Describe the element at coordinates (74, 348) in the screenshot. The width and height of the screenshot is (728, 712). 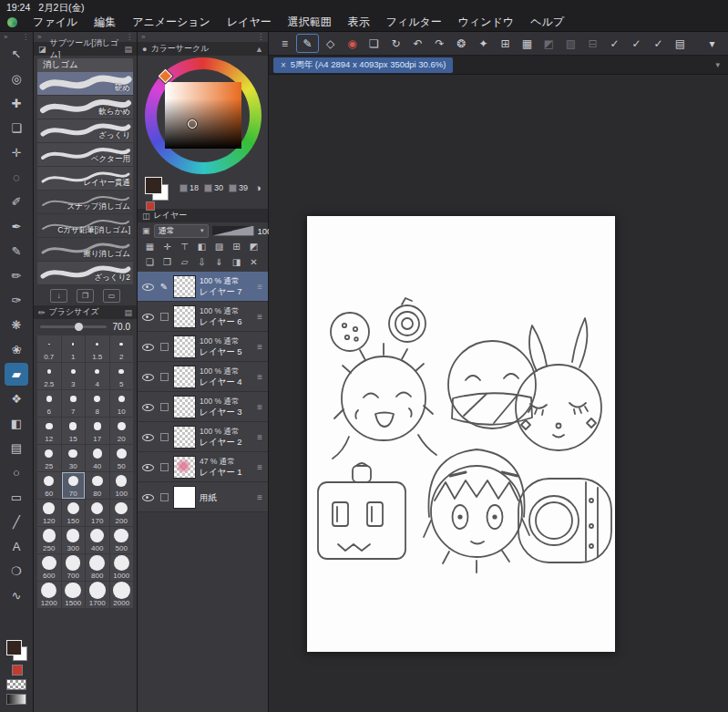
I see `brush-size-cell: 1` at that location.